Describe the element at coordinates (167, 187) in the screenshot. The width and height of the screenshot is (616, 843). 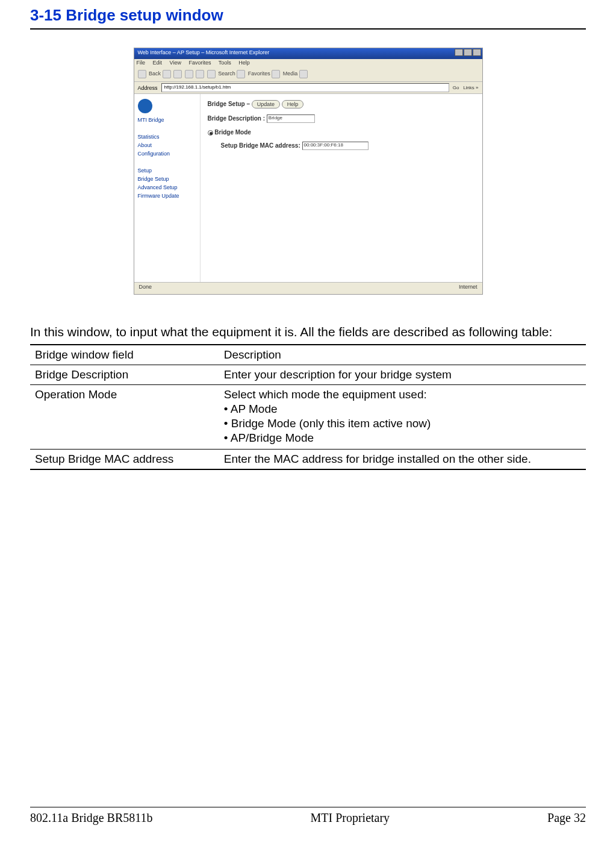
I see `sidebar-advanced-setup: Advanced Setup` at that location.